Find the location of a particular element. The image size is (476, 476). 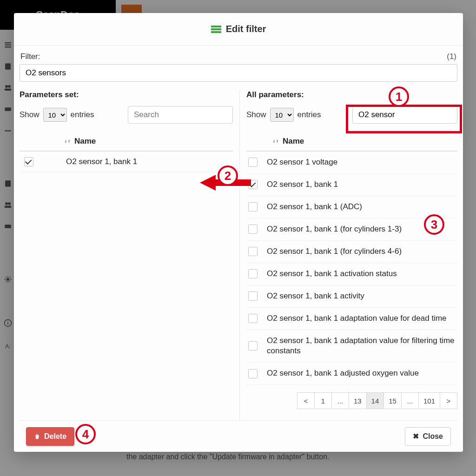

table-row: O2 sensor 1, bank 1 activation status is located at coordinates (352, 274).